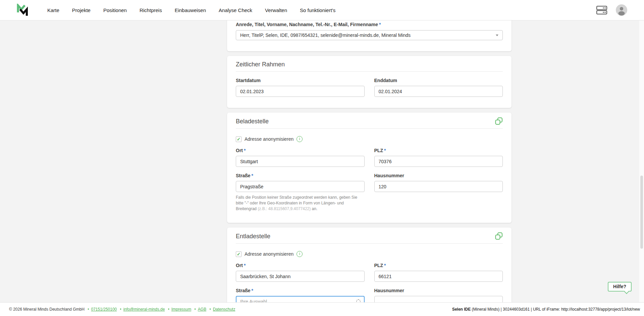 This screenshot has height=316, width=644. What do you see at coordinates (53, 10) in the screenshot?
I see `nav-item-karte: Karte` at bounding box center [53, 10].